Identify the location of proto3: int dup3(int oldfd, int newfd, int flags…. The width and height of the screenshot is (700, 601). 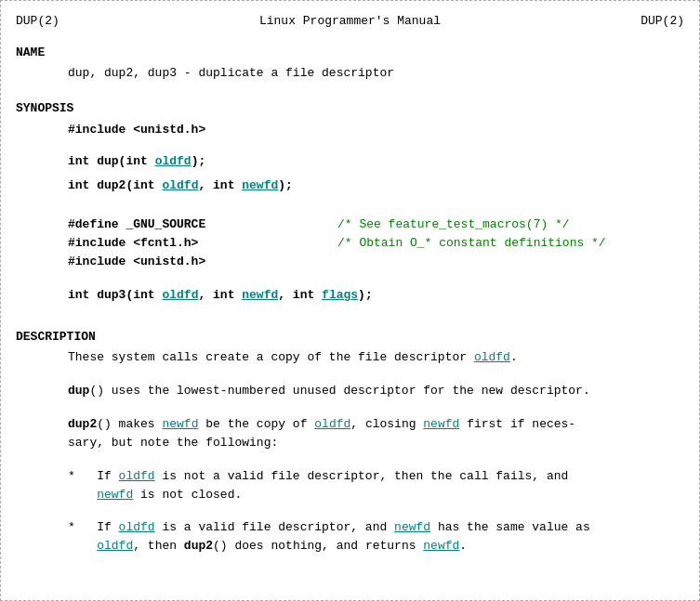
(350, 295).